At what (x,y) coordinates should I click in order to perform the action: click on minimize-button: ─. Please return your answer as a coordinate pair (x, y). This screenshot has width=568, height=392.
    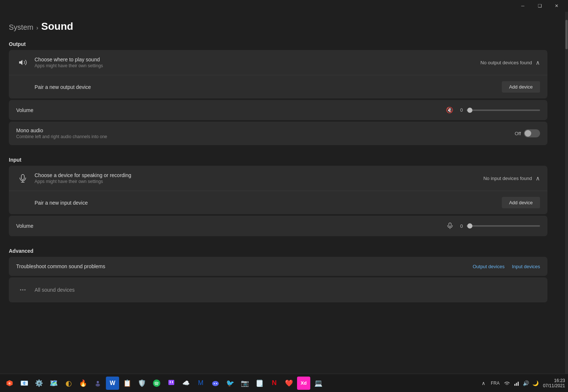
    Looking at the image, I should click on (523, 6).